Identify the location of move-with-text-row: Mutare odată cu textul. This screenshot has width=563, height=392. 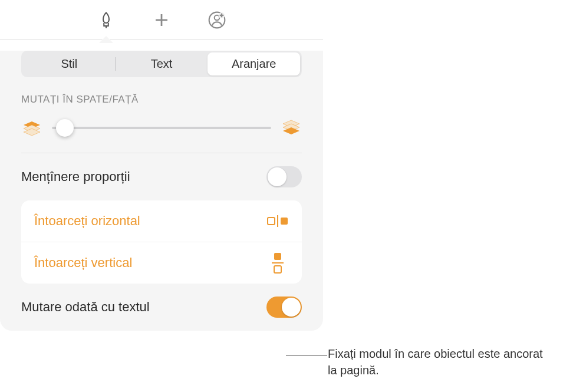
(162, 307).